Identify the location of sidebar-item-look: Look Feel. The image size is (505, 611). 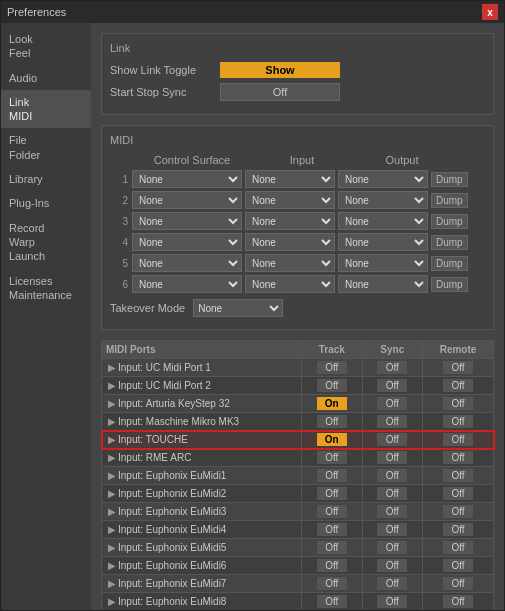
(46, 46).